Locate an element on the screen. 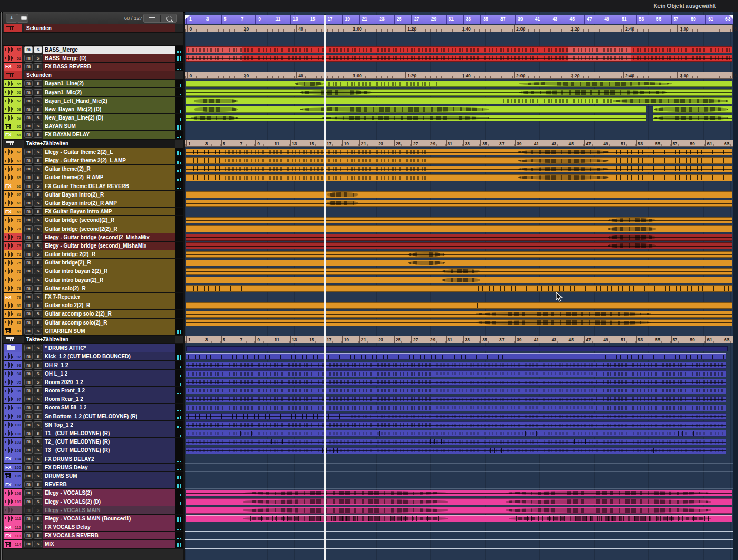 This screenshot has height=560, width=738. track-row: 111msElegy - VOCALS MAIN (Bounced1) is located at coordinates (93, 519).